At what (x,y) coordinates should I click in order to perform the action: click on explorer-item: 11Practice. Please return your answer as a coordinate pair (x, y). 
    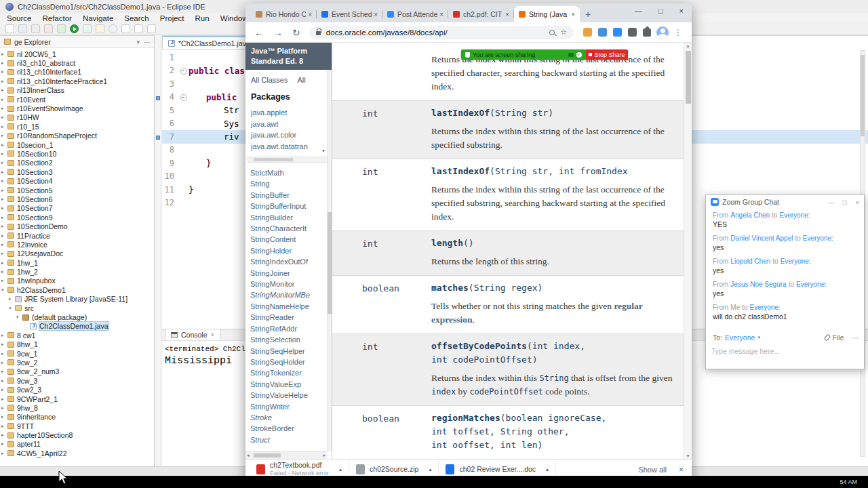
    Looking at the image, I should click on (77, 236).